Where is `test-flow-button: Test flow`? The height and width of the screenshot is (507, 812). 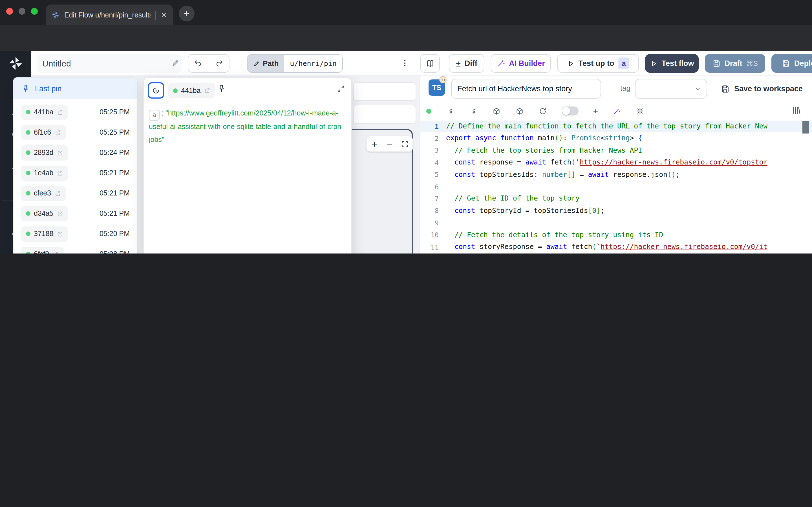 test-flow-button: Test flow is located at coordinates (672, 63).